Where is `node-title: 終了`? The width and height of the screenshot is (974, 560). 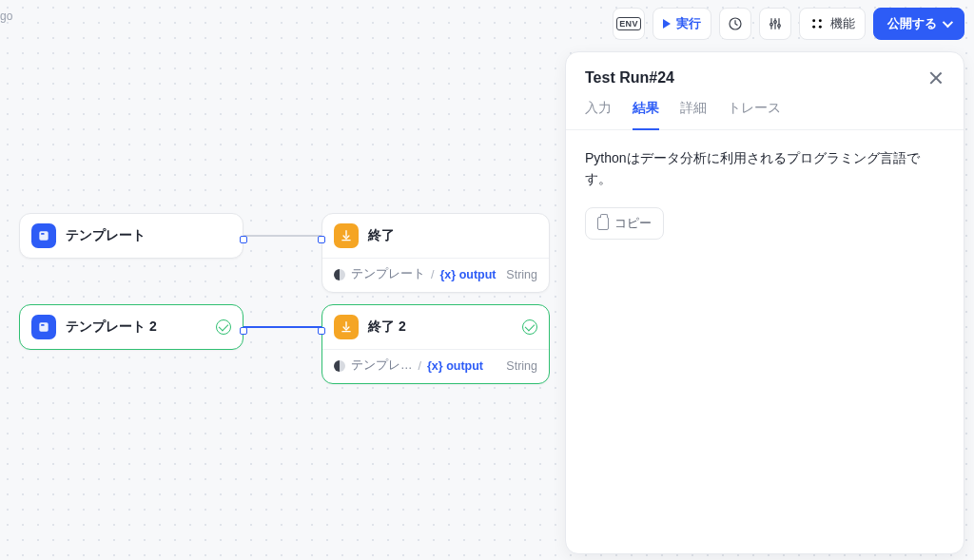
node-title: 終了 is located at coordinates (381, 236).